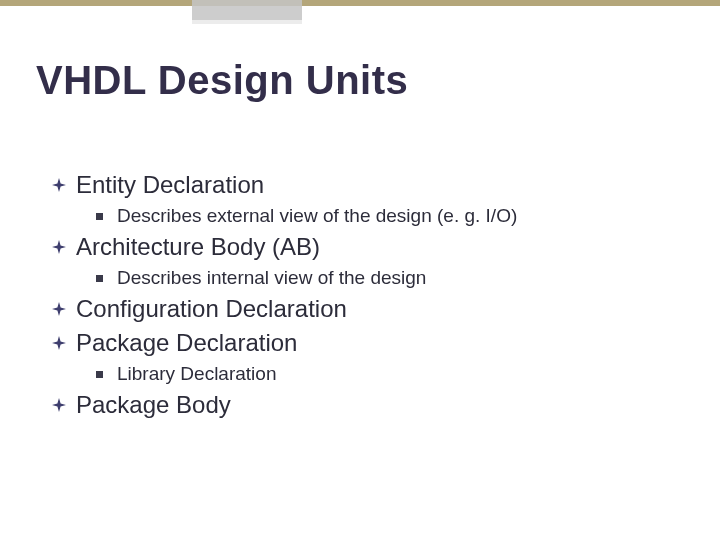 The image size is (720, 540). What do you see at coordinates (198, 247) in the screenshot?
I see `list-item-label: Architecture Body (AB)` at bounding box center [198, 247].